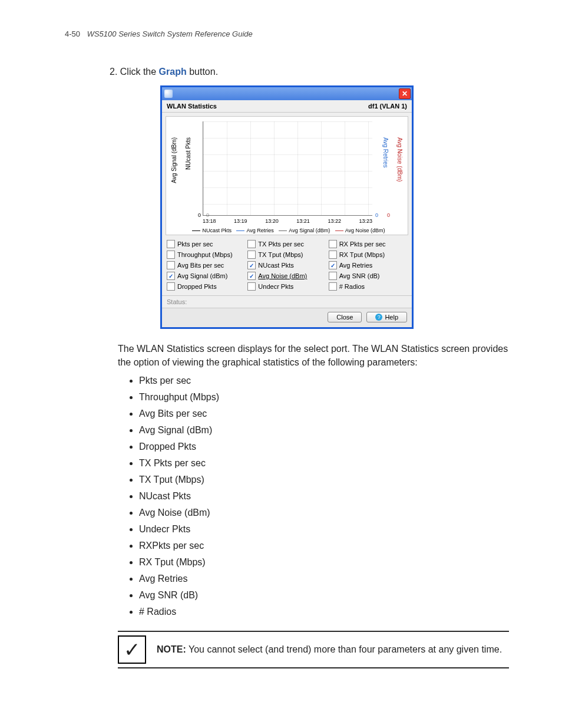  What do you see at coordinates (324, 430) in the screenshot?
I see `list-item: Avg Signal (dBm)` at bounding box center [324, 430].